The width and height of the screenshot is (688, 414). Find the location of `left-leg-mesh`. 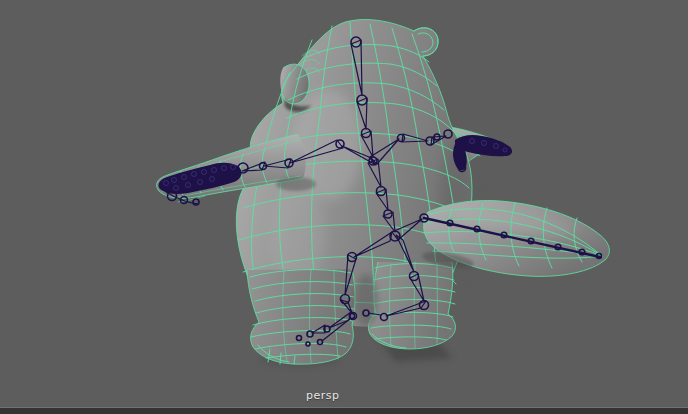

left-leg-mesh is located at coordinates (301, 316).